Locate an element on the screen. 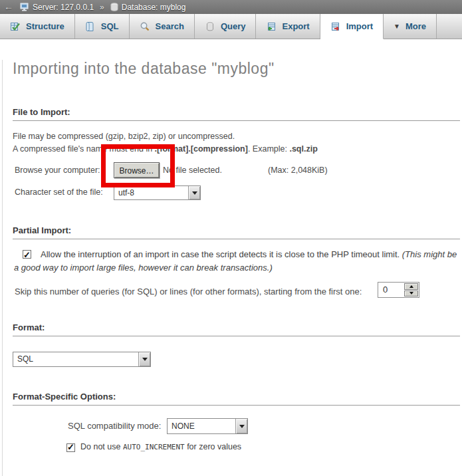  format-row: SQL is located at coordinates (237, 353).